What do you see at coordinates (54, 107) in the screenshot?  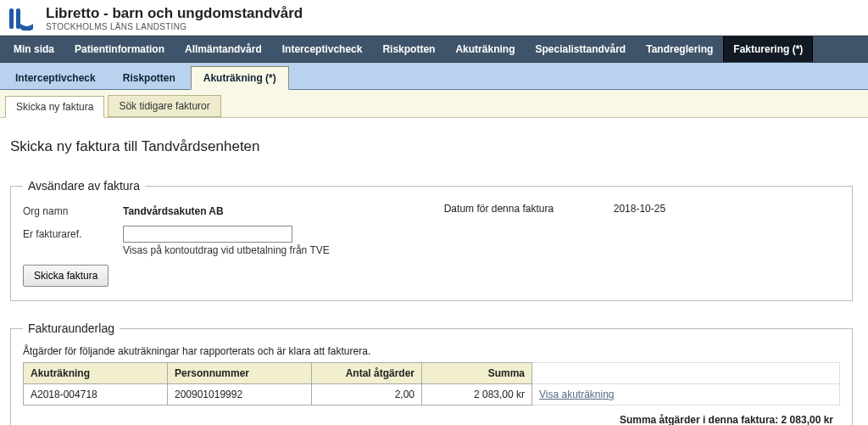 I see `ttab-skicka-ny-faktura: Skicka ny faktura` at bounding box center [54, 107].